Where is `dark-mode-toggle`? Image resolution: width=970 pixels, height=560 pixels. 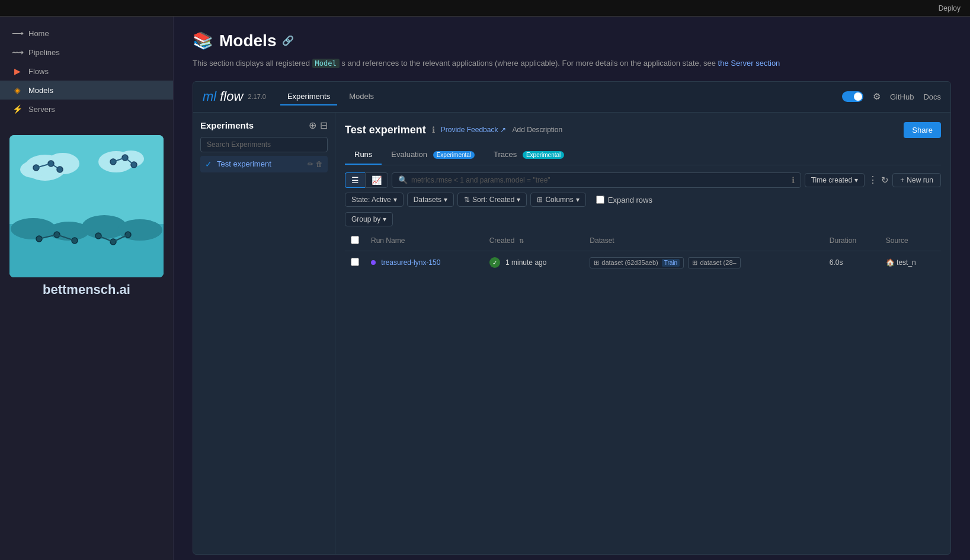
dark-mode-toggle is located at coordinates (853, 97).